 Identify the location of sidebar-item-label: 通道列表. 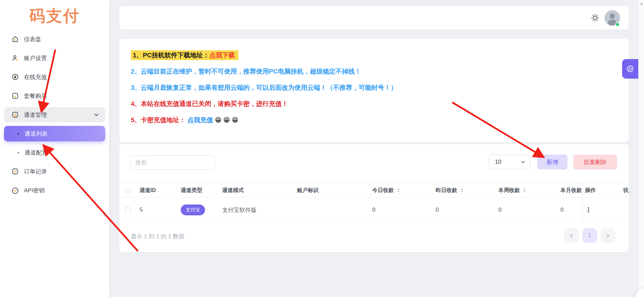
(36, 134).